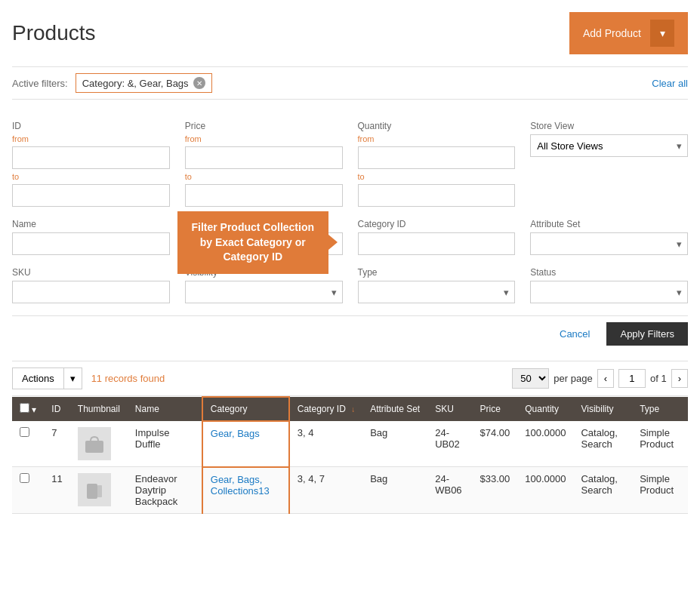 The width and height of the screenshot is (700, 615). What do you see at coordinates (246, 409) in the screenshot?
I see `th-category: Category` at bounding box center [246, 409].